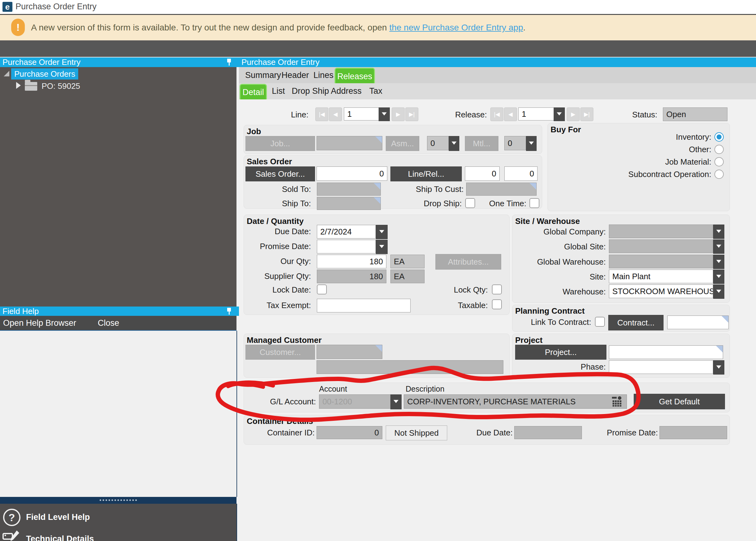 This screenshot has height=541, width=756. Describe the element at coordinates (118, 500) in the screenshot. I see `panel-splitter` at that location.